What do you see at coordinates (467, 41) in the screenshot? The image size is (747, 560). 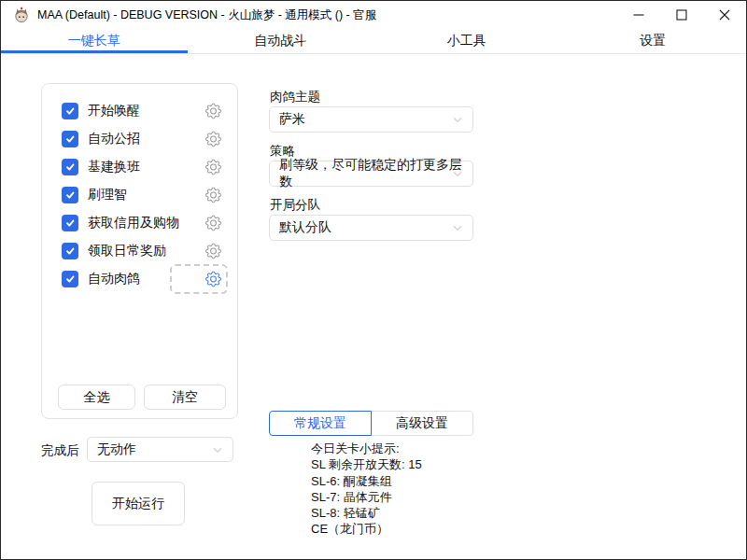 I see `tab-tools: 小工具` at bounding box center [467, 41].